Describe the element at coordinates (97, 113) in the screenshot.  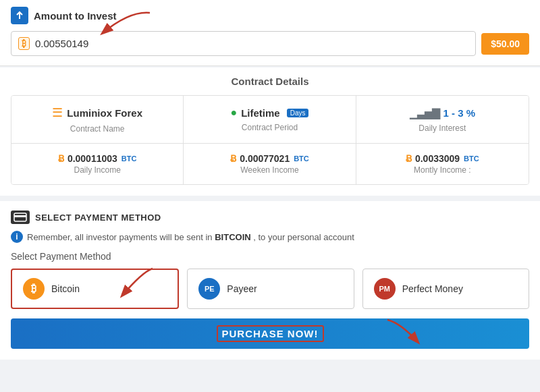
I see `contract-name-main: ☰ Luminiox Forex` at that location.